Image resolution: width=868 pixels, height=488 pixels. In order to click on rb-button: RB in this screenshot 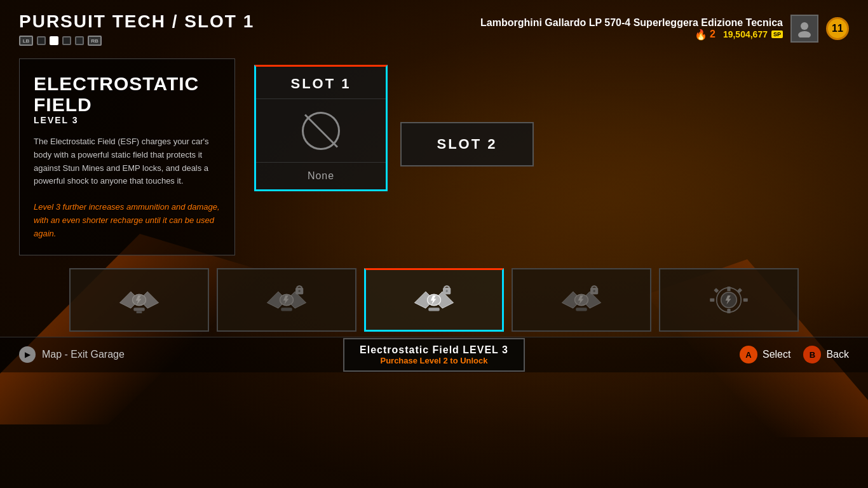, I will do `click(95, 41)`.